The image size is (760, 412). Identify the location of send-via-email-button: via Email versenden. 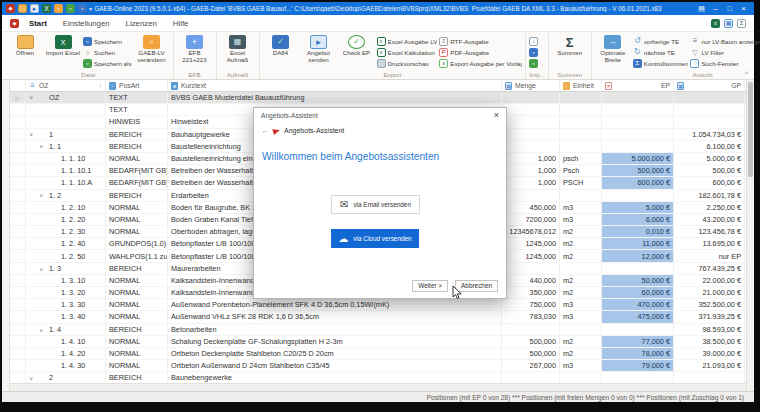
(376, 204).